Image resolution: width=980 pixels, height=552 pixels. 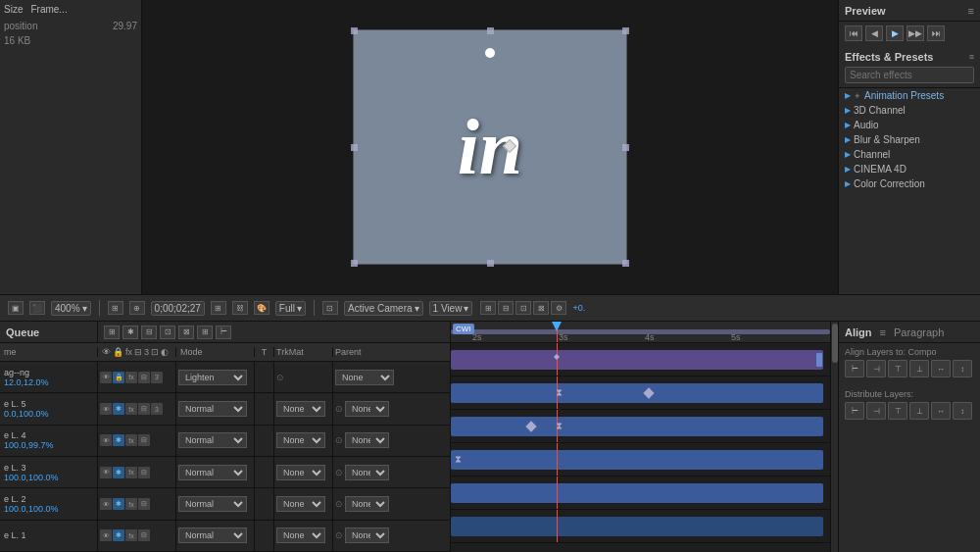 I want to click on distribute-left-btn: ⊢, so click(x=855, y=411).